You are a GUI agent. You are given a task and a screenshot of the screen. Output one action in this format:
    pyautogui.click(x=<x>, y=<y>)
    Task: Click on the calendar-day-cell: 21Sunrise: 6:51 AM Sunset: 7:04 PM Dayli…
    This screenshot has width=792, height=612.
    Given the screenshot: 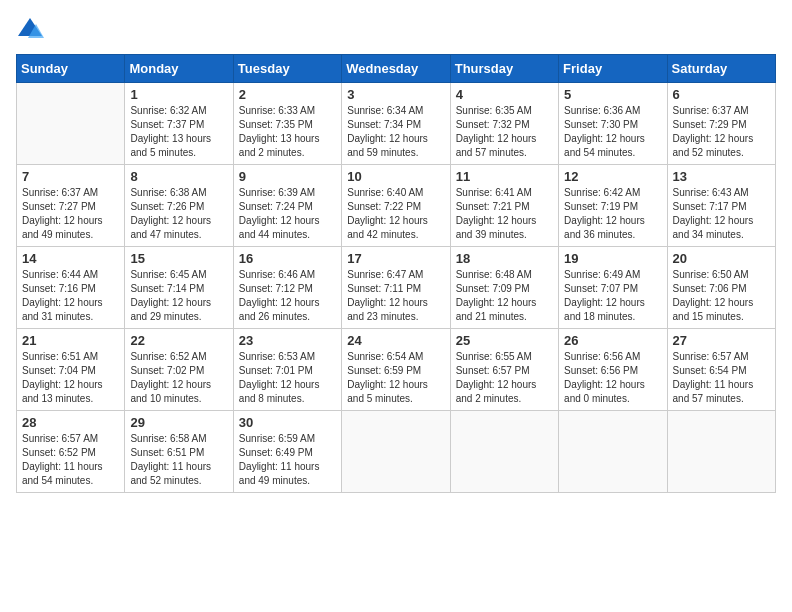 What is the action you would take?
    pyautogui.click(x=71, y=370)
    